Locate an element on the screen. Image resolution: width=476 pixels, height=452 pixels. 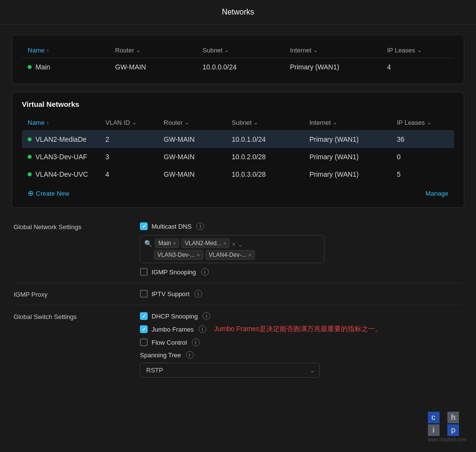
col-ipleases-vnet: IP Leases ⌄ is located at coordinates (426, 122).